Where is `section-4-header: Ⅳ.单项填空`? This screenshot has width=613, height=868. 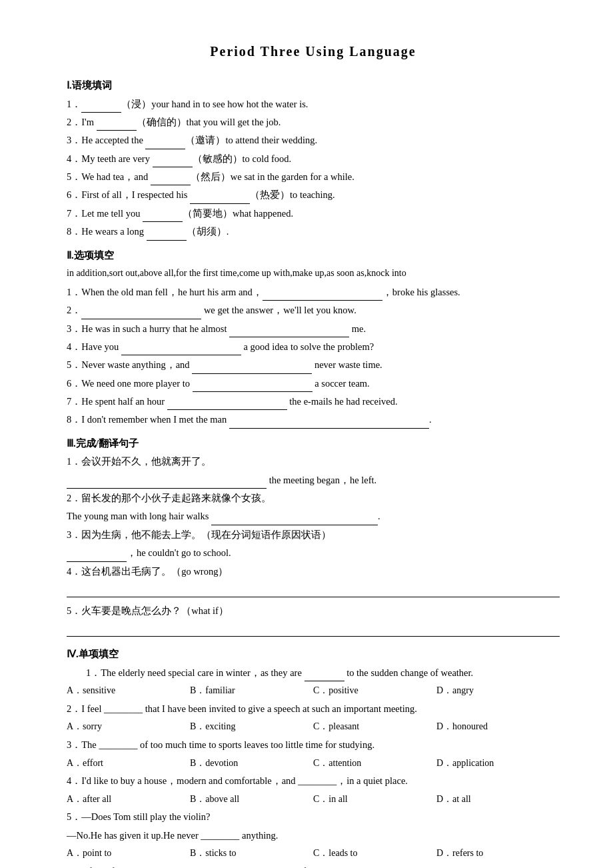 section-4-header: Ⅳ.单项填空 is located at coordinates (313, 655).